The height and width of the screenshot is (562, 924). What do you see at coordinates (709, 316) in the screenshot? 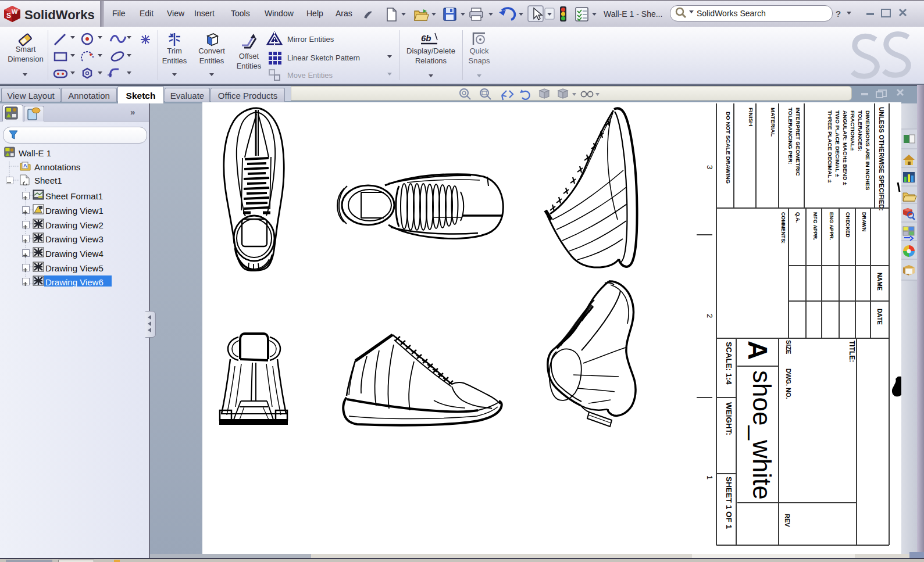
I see `svg-text: 2` at bounding box center [709, 316].